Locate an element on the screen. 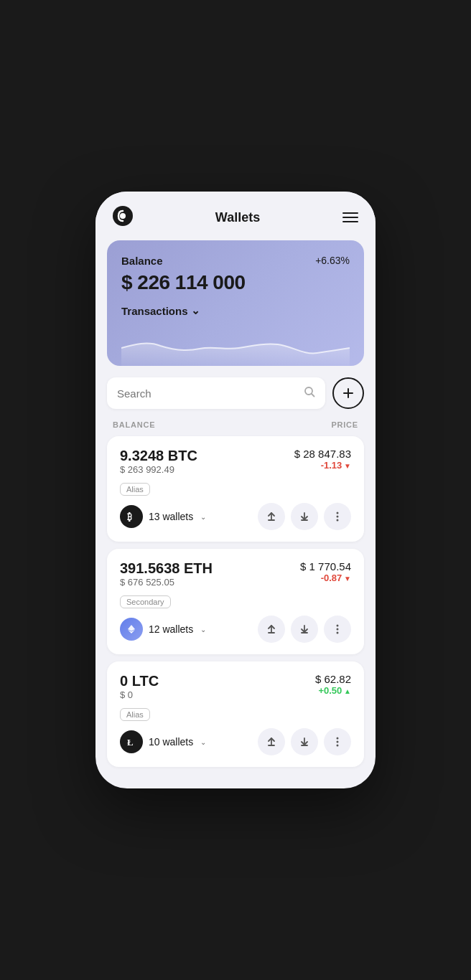 The height and width of the screenshot is (980, 471). menu-button is located at coordinates (350, 217).